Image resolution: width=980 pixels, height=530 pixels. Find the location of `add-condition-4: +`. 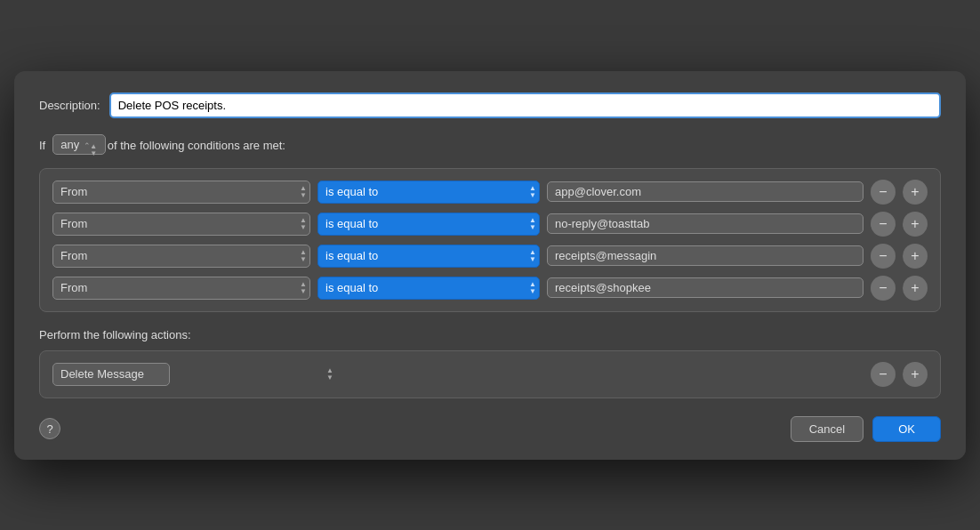

add-condition-4: + is located at coordinates (915, 288).